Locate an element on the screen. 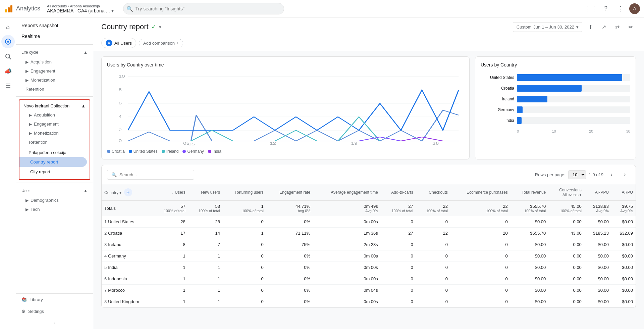 This screenshot has width=644, height=329. cell-users-5: 1 is located at coordinates (170, 268).